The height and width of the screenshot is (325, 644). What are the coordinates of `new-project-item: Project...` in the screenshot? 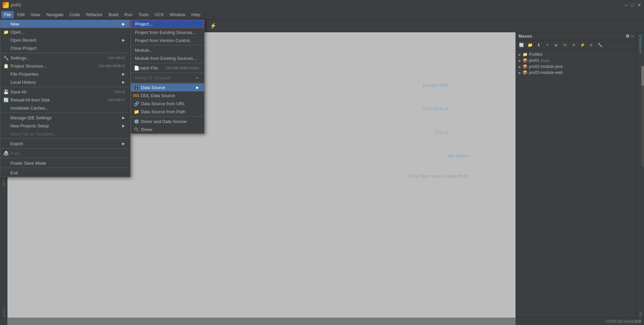 It's located at (167, 24).